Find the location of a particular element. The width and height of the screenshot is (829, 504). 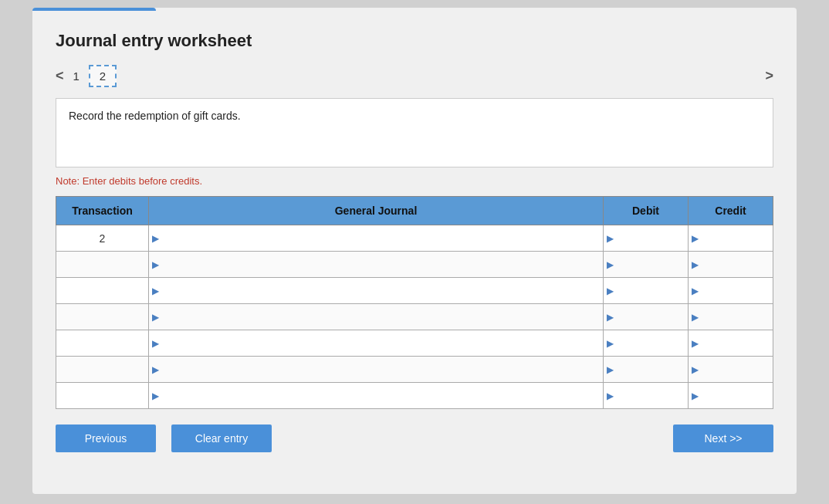

cell-credit-1: ▶ is located at coordinates (731, 265).